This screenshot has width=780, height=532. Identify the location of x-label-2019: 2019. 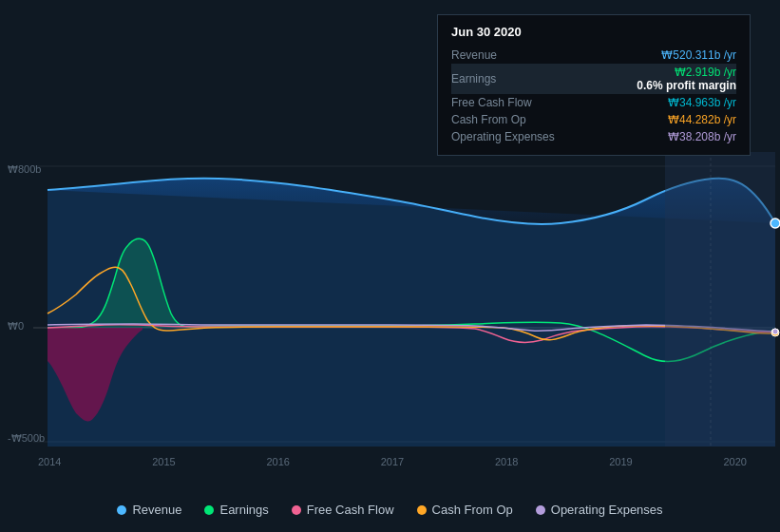
(620, 462).